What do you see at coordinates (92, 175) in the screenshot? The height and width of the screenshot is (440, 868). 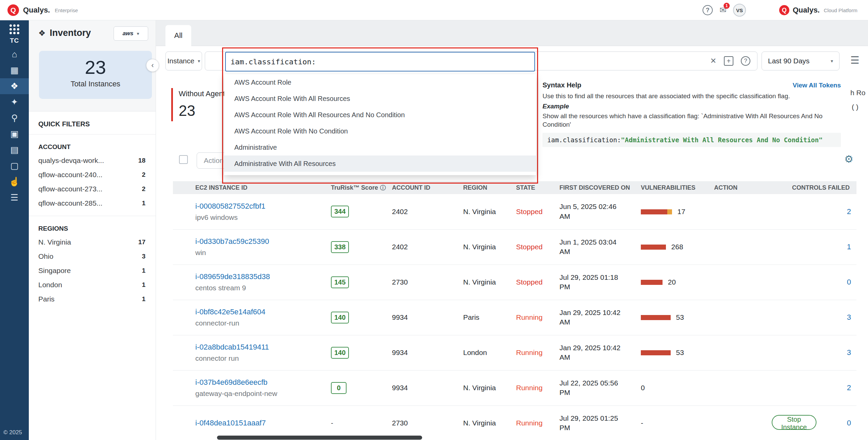 I see `account-filter-item: qflow-account-240... 2` at bounding box center [92, 175].